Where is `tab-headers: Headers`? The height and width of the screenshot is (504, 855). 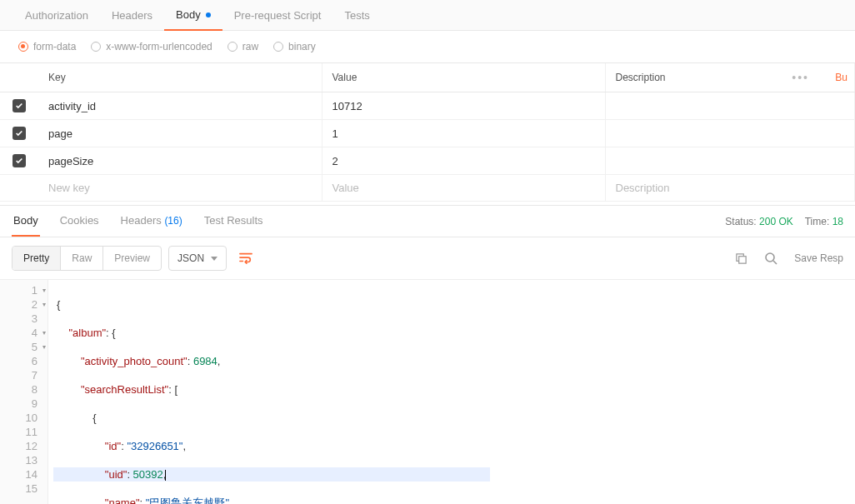 tab-headers: Headers is located at coordinates (132, 15).